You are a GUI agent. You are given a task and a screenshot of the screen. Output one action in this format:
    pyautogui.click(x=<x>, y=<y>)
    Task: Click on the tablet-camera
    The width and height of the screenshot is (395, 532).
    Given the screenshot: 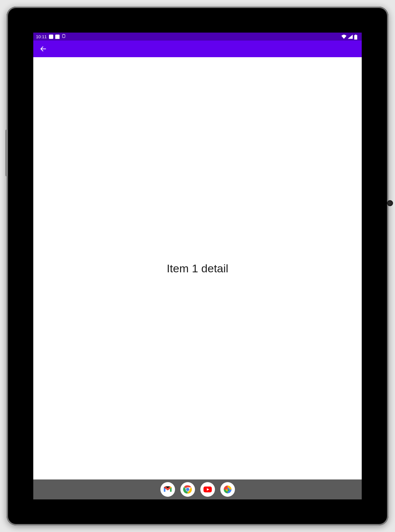 What is the action you would take?
    pyautogui.click(x=390, y=203)
    